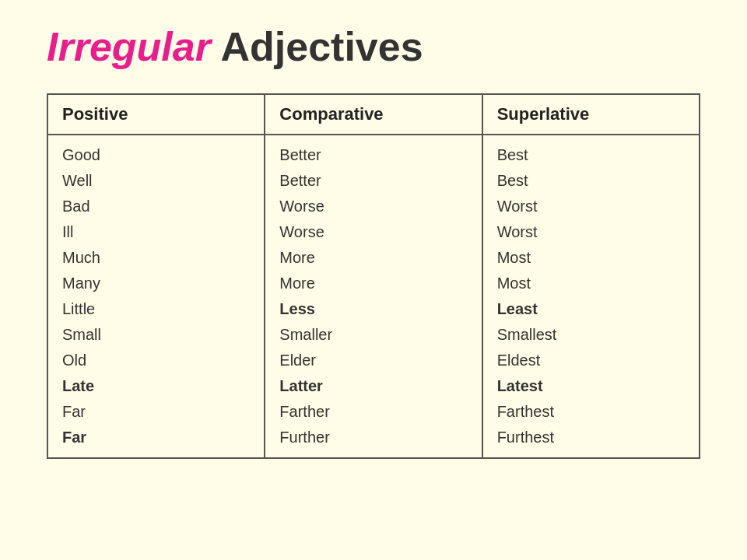 The image size is (747, 560). What do you see at coordinates (156, 310) in the screenshot?
I see `positive-little: Little` at bounding box center [156, 310].